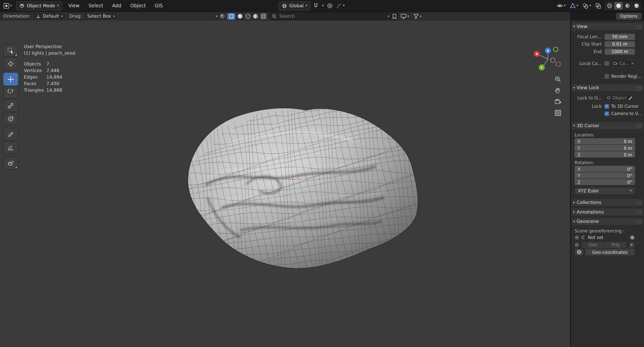 The width and height of the screenshot is (644, 347). What do you see at coordinates (264, 16) in the screenshot?
I see `grid-table-icon` at bounding box center [264, 16].